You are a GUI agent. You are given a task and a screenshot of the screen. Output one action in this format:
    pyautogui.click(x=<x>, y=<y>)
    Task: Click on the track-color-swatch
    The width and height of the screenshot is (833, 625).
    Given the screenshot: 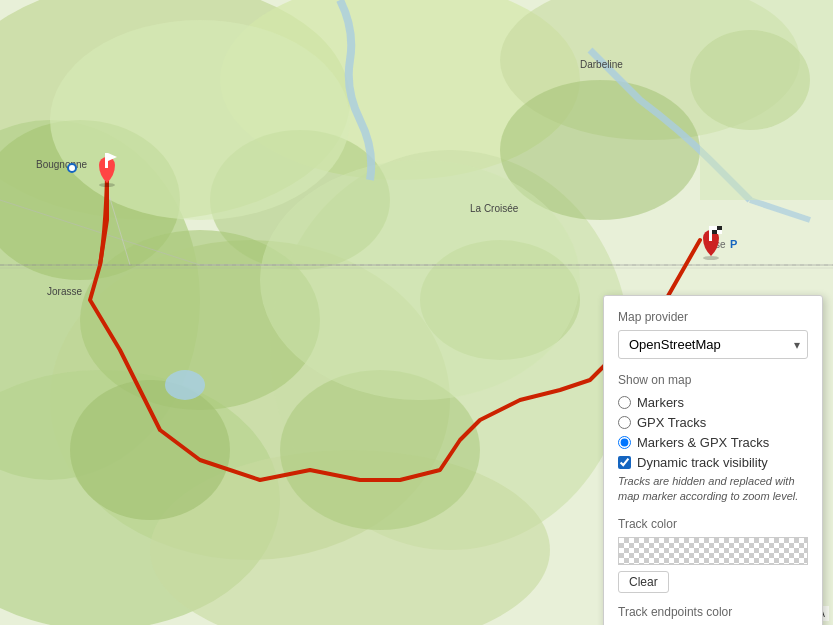 What is the action you would take?
    pyautogui.click(x=713, y=551)
    